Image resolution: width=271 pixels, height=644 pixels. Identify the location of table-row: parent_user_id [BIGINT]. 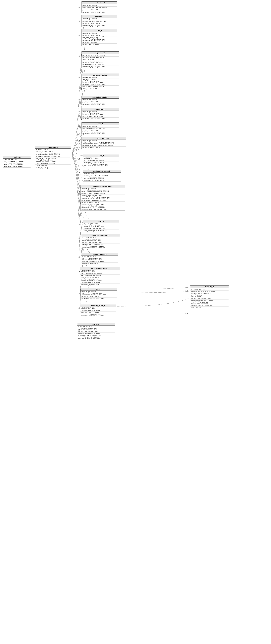
(99, 42).